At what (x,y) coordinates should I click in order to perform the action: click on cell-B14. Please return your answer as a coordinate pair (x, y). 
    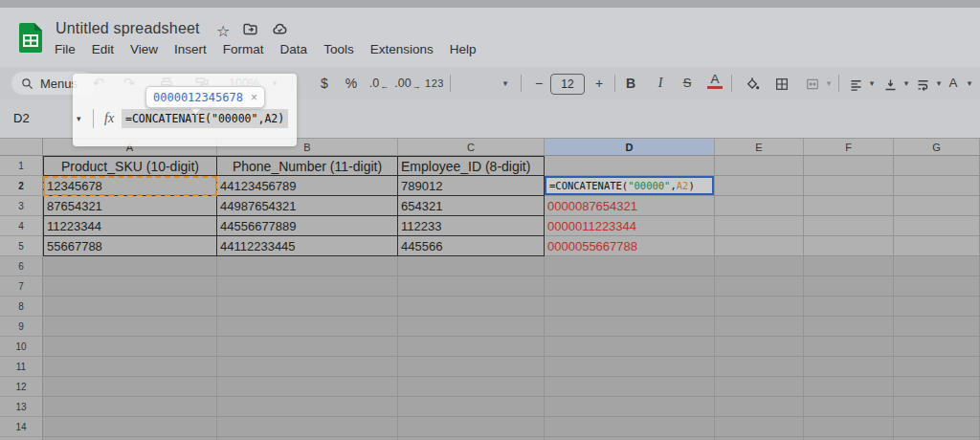
    Looking at the image, I should click on (308, 427).